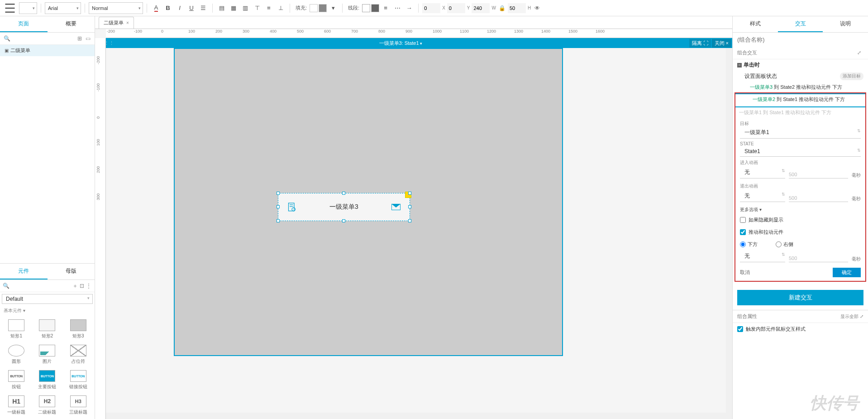 Image resolution: width=868 pixels, height=419 pixels. Describe the element at coordinates (116, 8) in the screenshot. I see `font-size-dropdown: Normal` at that location.